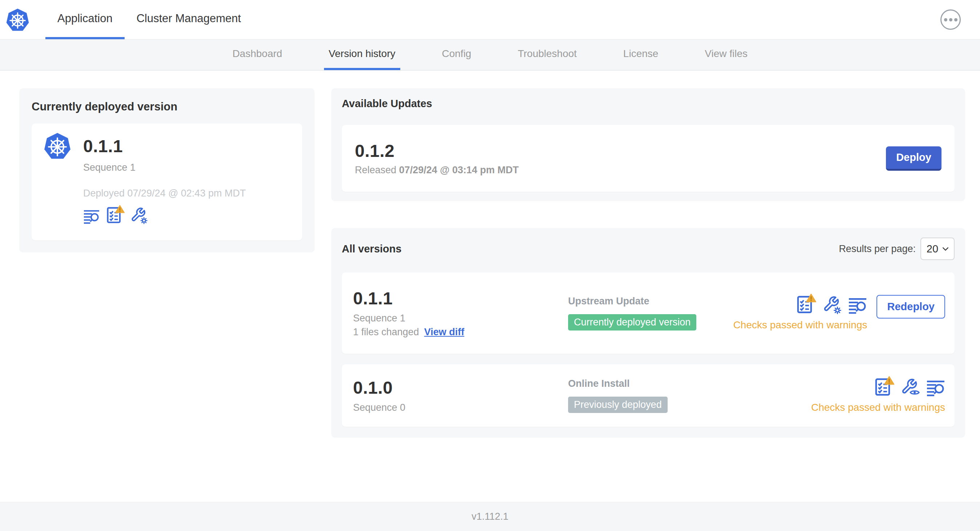 Image resolution: width=980 pixels, height=531 pixels. Describe the element at coordinates (897, 249) in the screenshot. I see `results-per-page: Results per page: 20` at that location.